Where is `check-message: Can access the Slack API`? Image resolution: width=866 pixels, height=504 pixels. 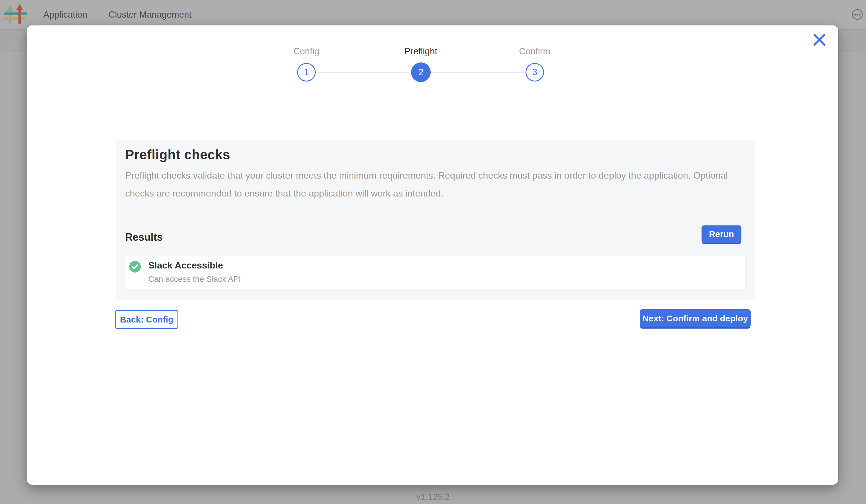 check-message: Can access the Slack API is located at coordinates (195, 279).